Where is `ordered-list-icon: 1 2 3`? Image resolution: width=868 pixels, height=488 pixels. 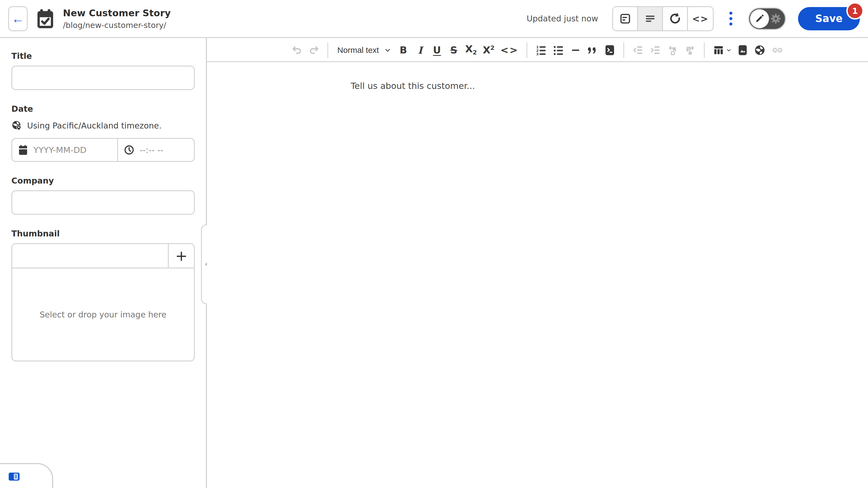 ordered-list-icon: 1 2 3 is located at coordinates (541, 50).